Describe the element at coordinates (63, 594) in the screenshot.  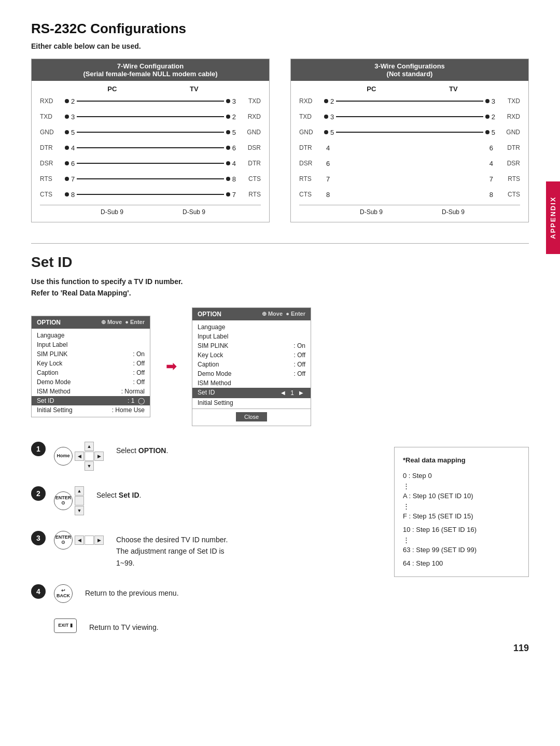
I see `step-4-remote: ↩BACK` at that location.